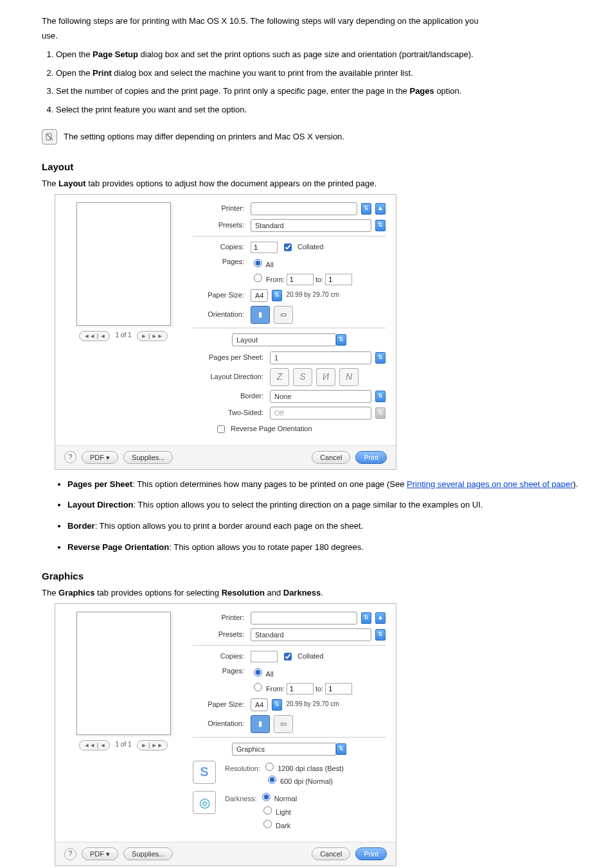 This screenshot has width=613, height=868. I want to click on border-select: None, so click(321, 396).